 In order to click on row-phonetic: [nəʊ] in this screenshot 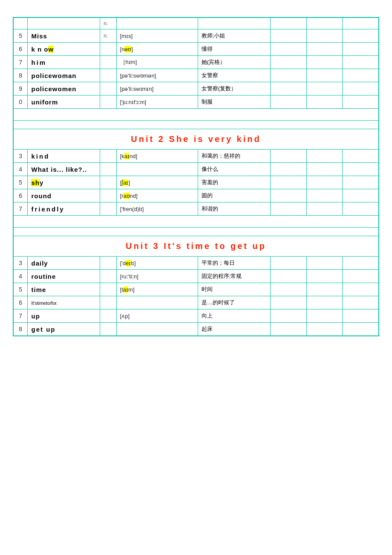, I will do `click(157, 49)`.